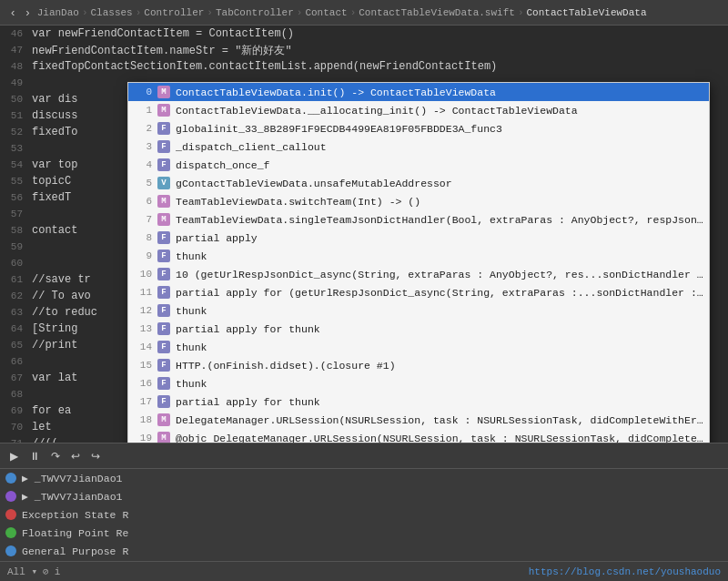 Image resolution: width=728 pixels, height=581 pixels. What do you see at coordinates (163, 34) in the screenshot?
I see `line-content: var newFriendContactItem = ContactItem()` at bounding box center [163, 34].